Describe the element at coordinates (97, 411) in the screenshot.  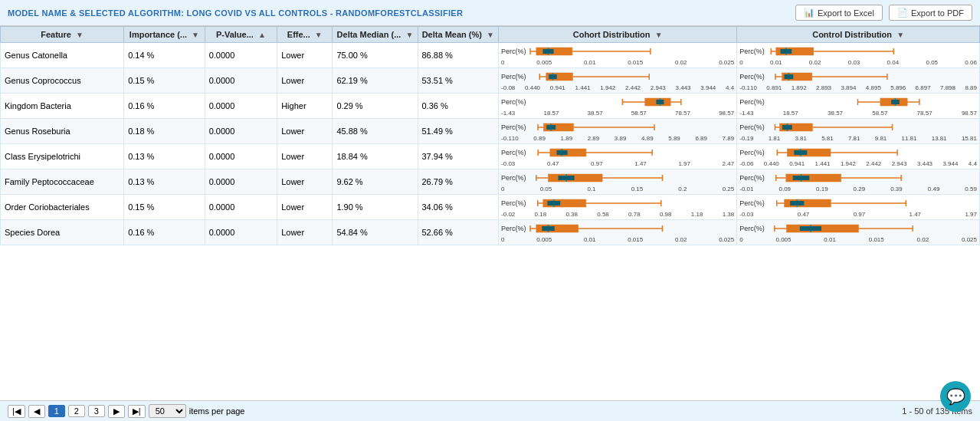
I see `page-3-button: 3` at that location.